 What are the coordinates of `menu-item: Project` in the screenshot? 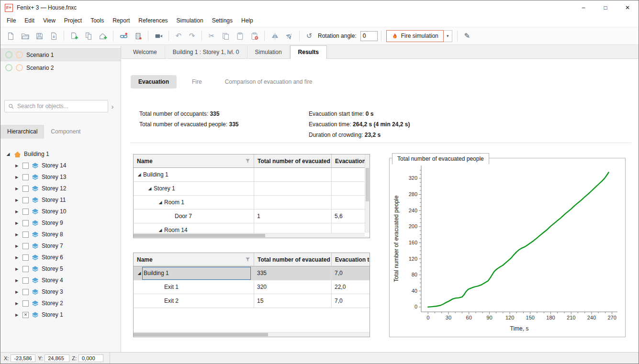 It's located at (73, 21).